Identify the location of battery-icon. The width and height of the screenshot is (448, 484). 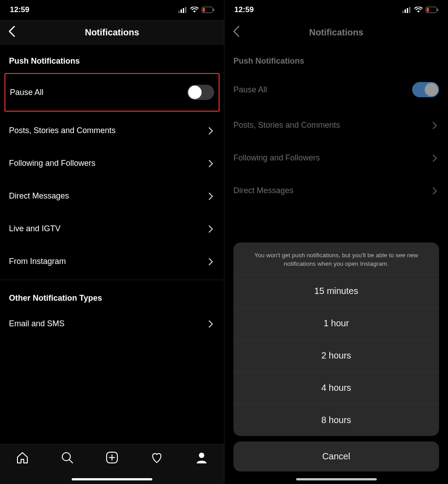
(208, 10).